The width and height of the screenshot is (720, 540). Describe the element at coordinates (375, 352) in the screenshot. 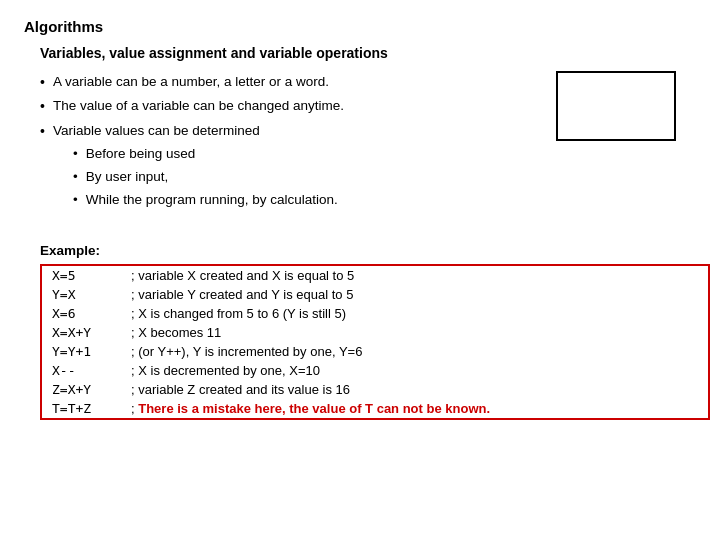

I see `table-row: Y=Y+1 ; (or Y++), Y is incremented by on…` at that location.